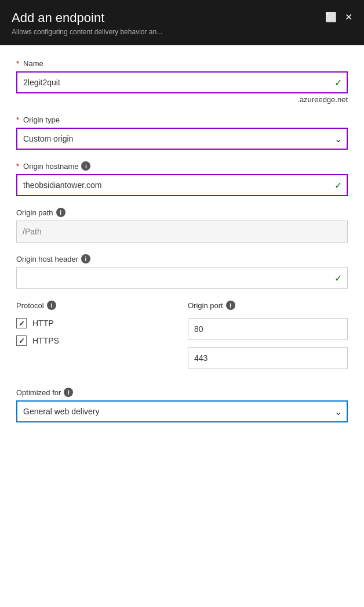 This screenshot has height=607, width=364. I want to click on origin-type-required-star: *, so click(17, 120).